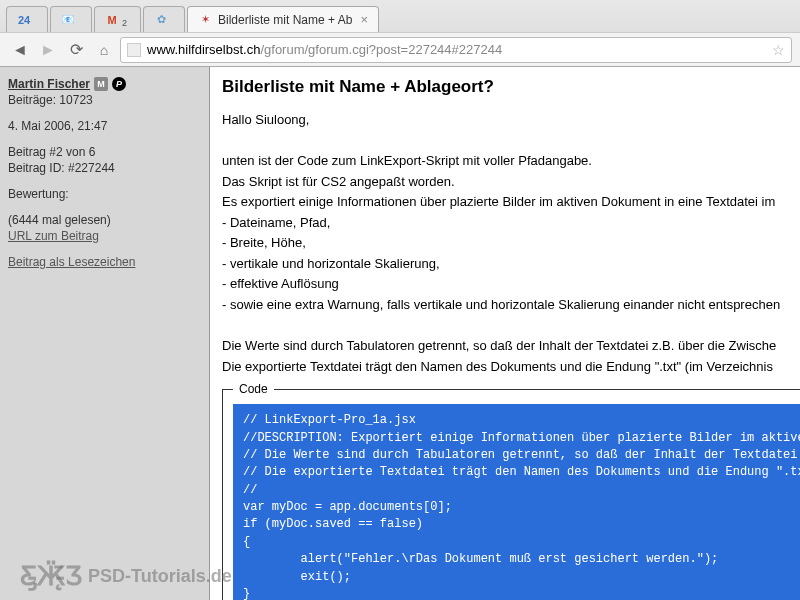 This screenshot has height=600, width=800. What do you see at coordinates (118, 19) in the screenshot?
I see `browser-tab-2: M2` at bounding box center [118, 19].